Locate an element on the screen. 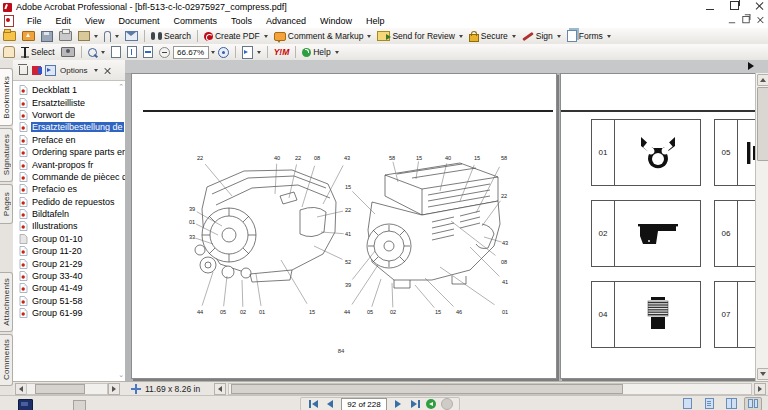 The image size is (768, 410). continuous-layout-button is located at coordinates (709, 404).